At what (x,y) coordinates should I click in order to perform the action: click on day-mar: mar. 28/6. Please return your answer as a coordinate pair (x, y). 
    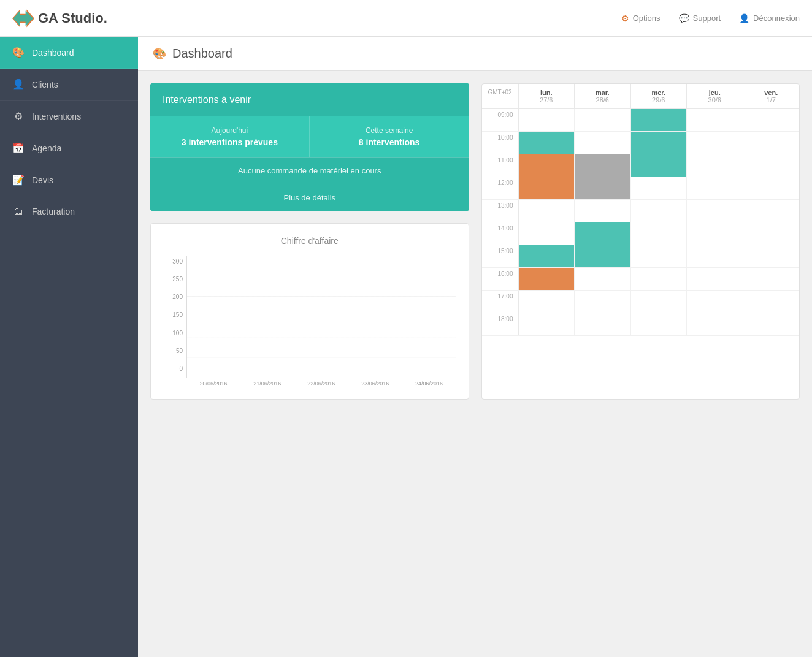
    Looking at the image, I should click on (603, 96).